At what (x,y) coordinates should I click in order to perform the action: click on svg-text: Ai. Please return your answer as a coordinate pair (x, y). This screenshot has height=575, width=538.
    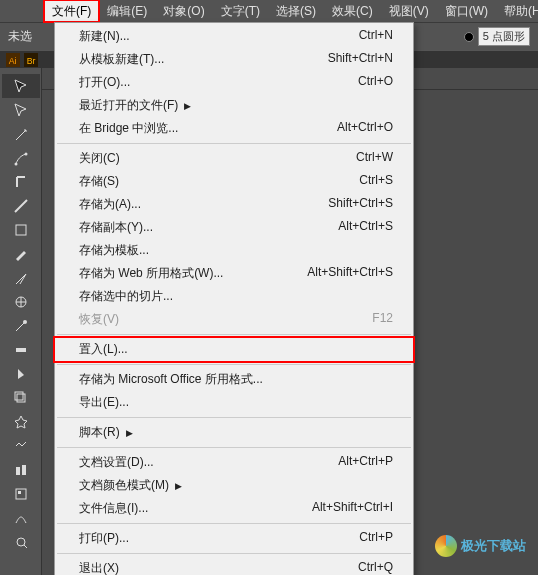
    Looking at the image, I should click on (13, 60).